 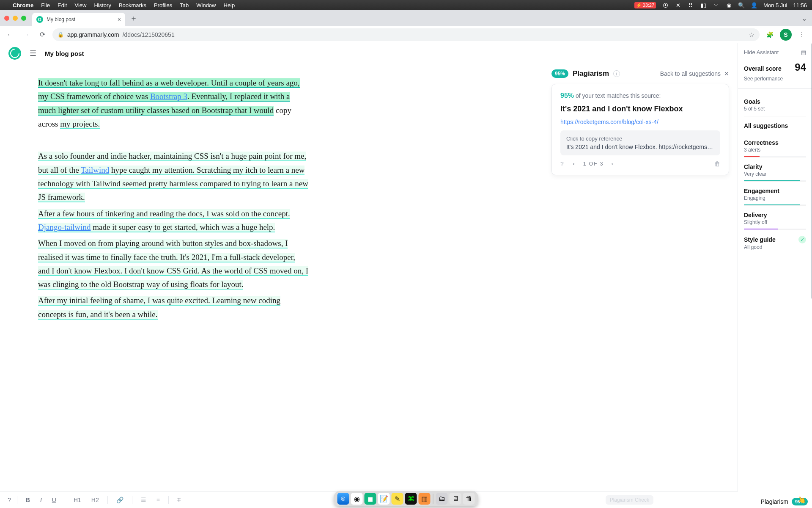 What do you see at coordinates (134, 18) in the screenshot?
I see `new-tab-button: ＋` at bounding box center [134, 18].